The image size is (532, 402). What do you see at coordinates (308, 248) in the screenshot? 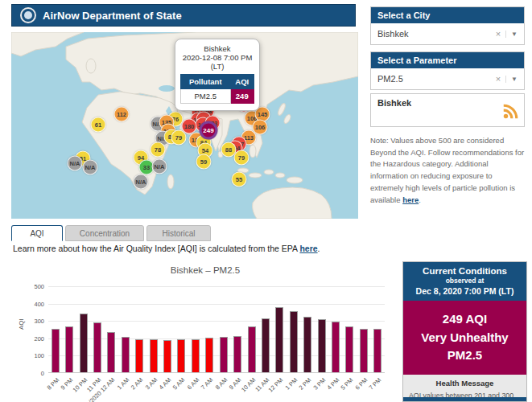
I see `epa-here-link: here` at bounding box center [308, 248].